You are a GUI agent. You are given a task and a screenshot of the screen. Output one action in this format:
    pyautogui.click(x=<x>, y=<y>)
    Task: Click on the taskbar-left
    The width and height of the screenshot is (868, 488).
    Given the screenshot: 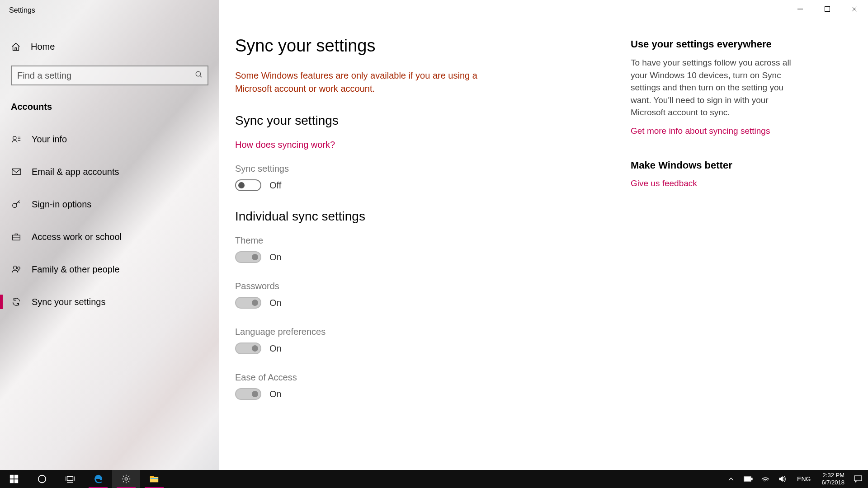 What is the action you would take?
    pyautogui.click(x=84, y=479)
    